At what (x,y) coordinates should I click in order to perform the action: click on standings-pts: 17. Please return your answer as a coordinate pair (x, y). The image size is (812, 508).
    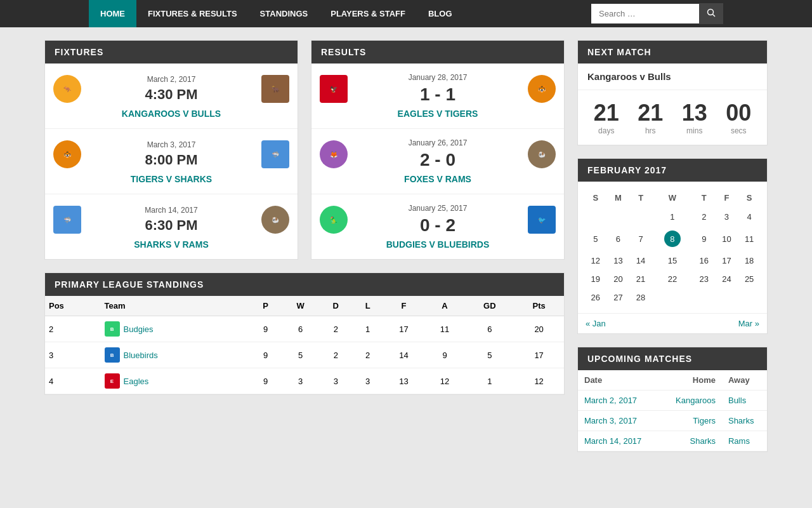
    Looking at the image, I should click on (539, 356).